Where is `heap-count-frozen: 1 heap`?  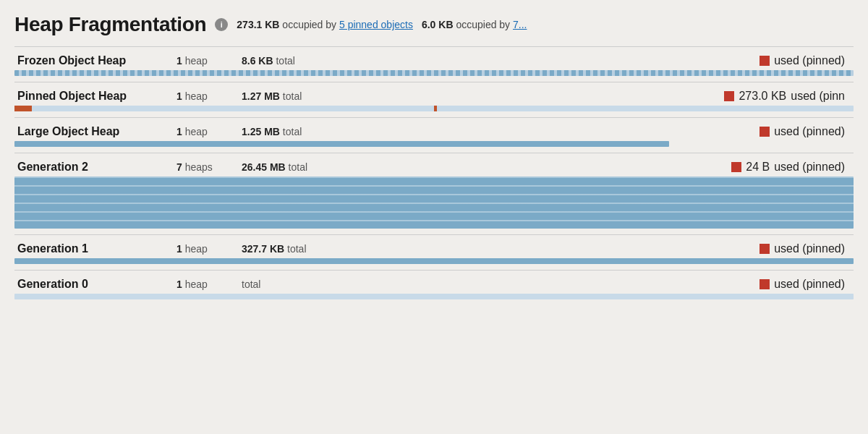 heap-count-frozen: 1 heap is located at coordinates (209, 61).